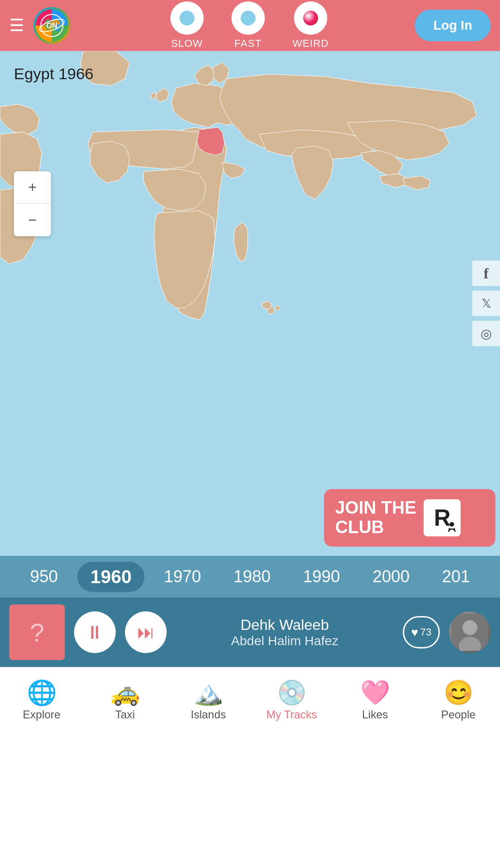  Describe the element at coordinates (208, 692) in the screenshot. I see `islands-icon: 🏔️` at that location.